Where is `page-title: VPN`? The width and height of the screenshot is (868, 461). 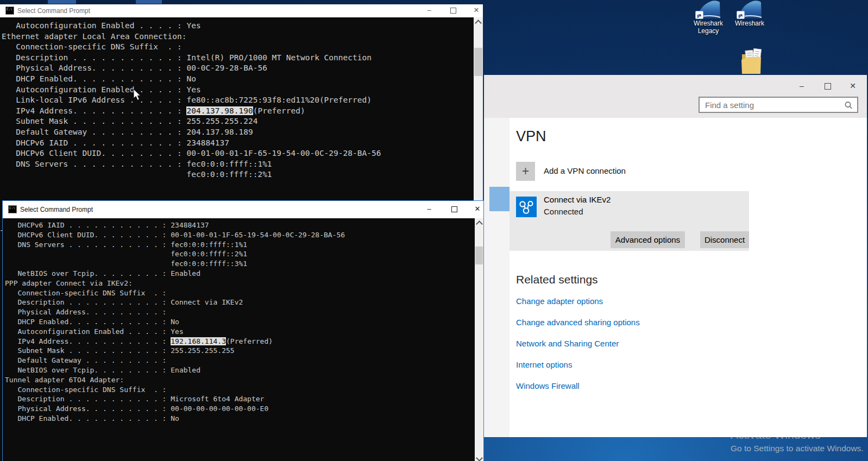 page-title: VPN is located at coordinates (531, 137).